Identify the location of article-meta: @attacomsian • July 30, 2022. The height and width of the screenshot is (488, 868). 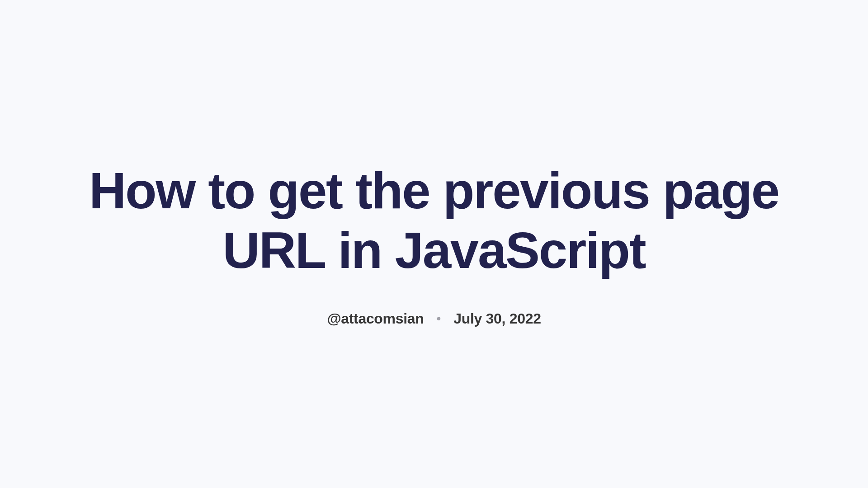
(434, 319).